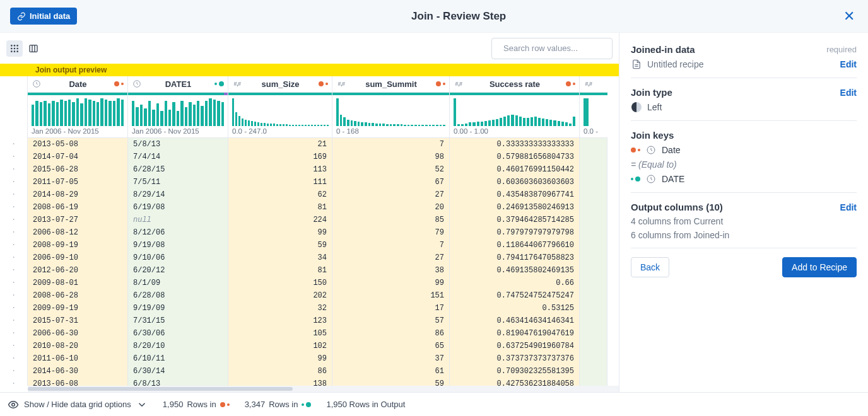 Image resolution: width=868 pixels, height=416 pixels. Describe the element at coordinates (280, 296) in the screenshot. I see `cell-sum-size: 202` at that location.